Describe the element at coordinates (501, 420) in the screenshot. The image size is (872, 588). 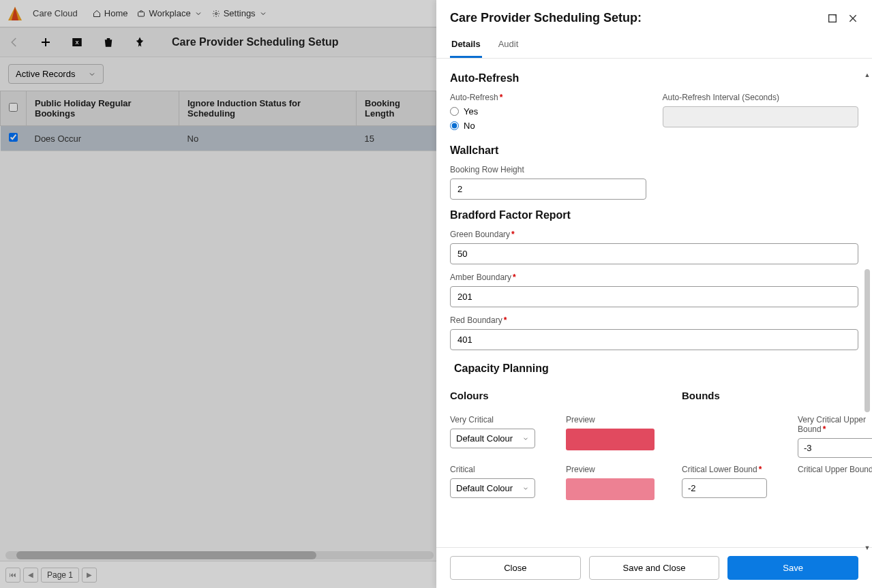
I see `very-critical-label: Very Critical` at that location.